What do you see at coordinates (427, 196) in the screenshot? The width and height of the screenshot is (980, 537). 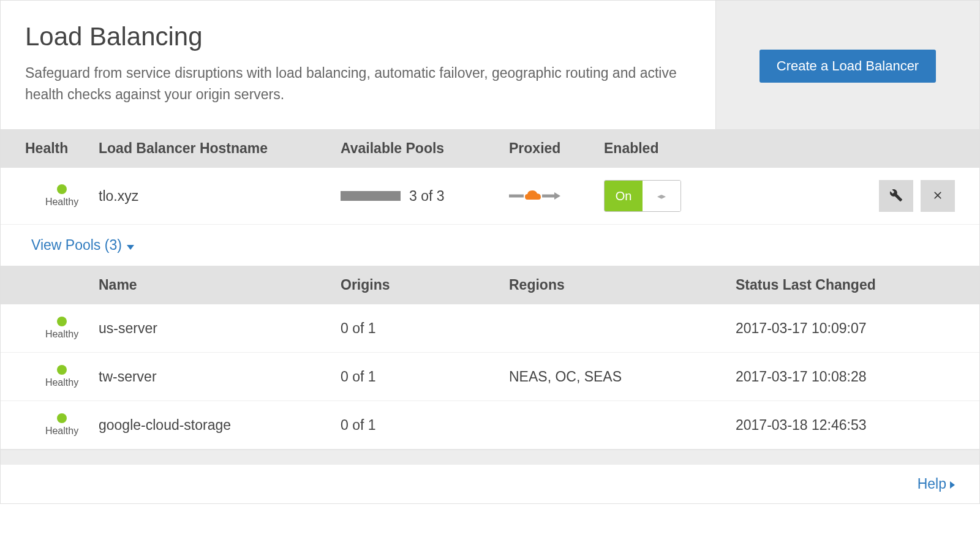 I see `pools-text: 3 of 3` at bounding box center [427, 196].